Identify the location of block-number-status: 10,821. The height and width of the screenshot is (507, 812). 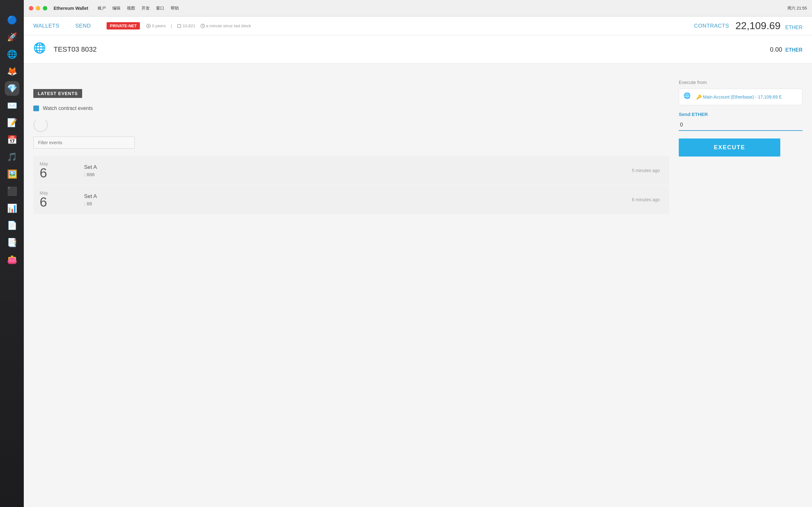
(186, 26).